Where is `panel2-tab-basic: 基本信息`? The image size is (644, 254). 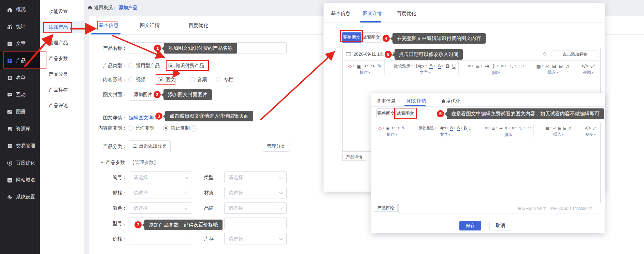
panel2-tab-basic: 基本信息 is located at coordinates (386, 101).